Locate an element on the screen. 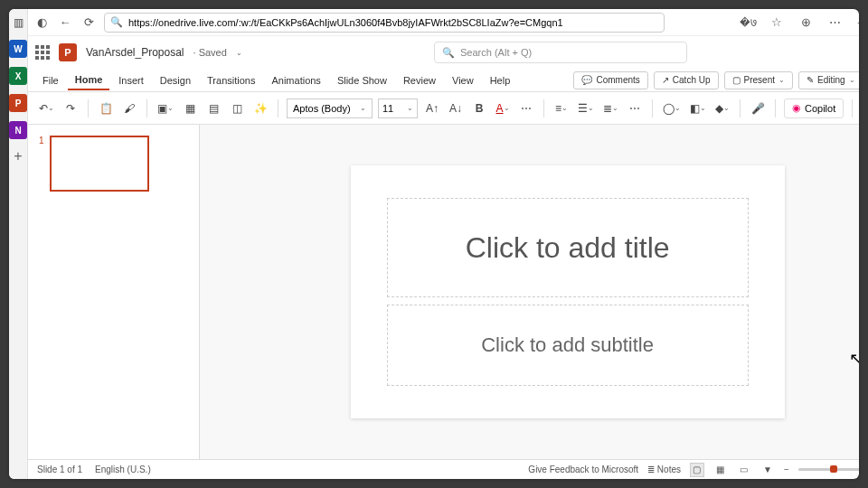 The width and height of the screenshot is (868, 488). sorter-view-button: ▦ is located at coordinates (721, 470).